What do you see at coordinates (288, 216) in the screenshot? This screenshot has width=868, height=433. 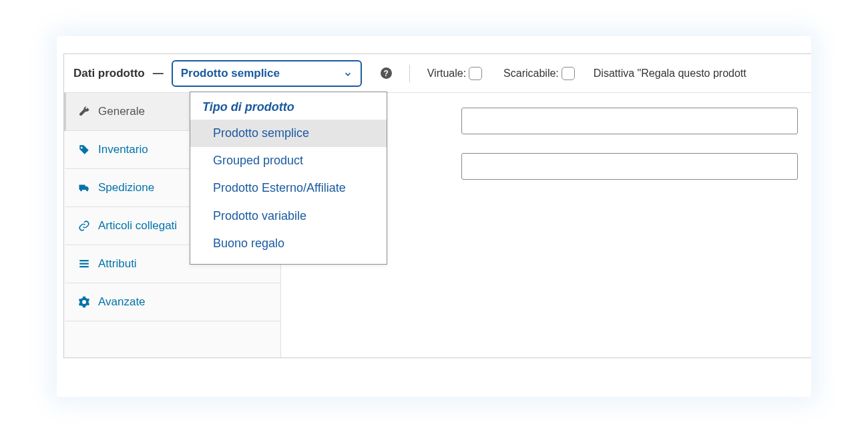 I see `dropdown-item-variable: Prodotto variabile` at bounding box center [288, 216].